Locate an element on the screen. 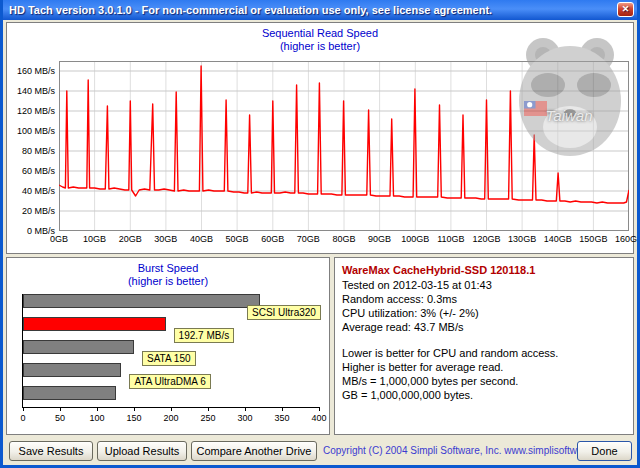  burst-axis-label: 200 is located at coordinates (171, 418).